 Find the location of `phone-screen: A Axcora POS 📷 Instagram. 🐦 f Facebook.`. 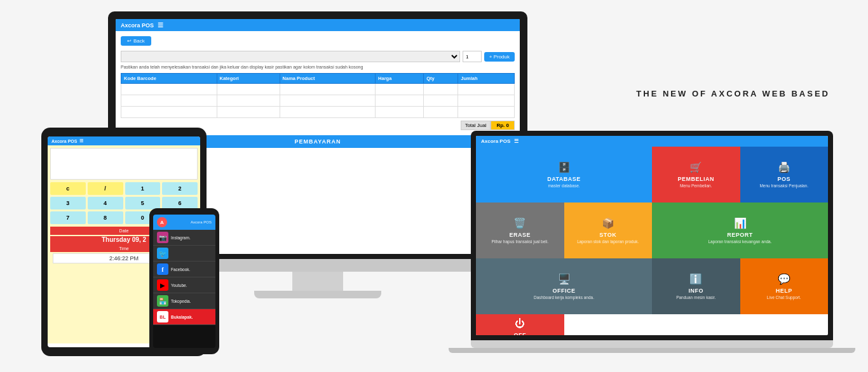

phone-screen: A Axcora POS 📷 Instagram. 🐦 f Facebook. is located at coordinates (184, 281).